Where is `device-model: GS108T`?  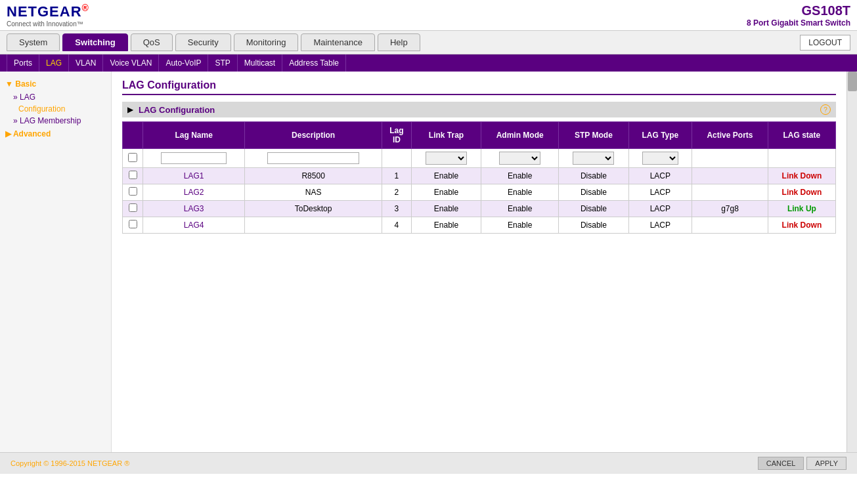
device-model: GS108T is located at coordinates (799, 10).